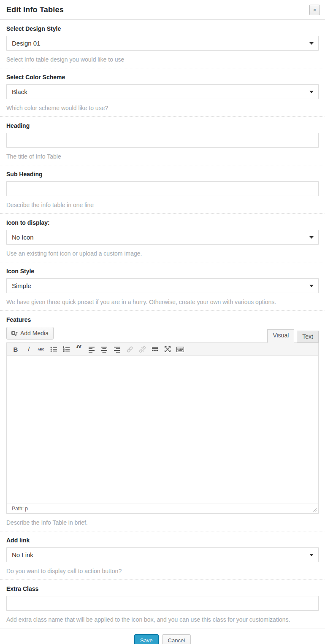 The width and height of the screenshot is (325, 644). I want to click on fullscreen-icon, so click(168, 349).